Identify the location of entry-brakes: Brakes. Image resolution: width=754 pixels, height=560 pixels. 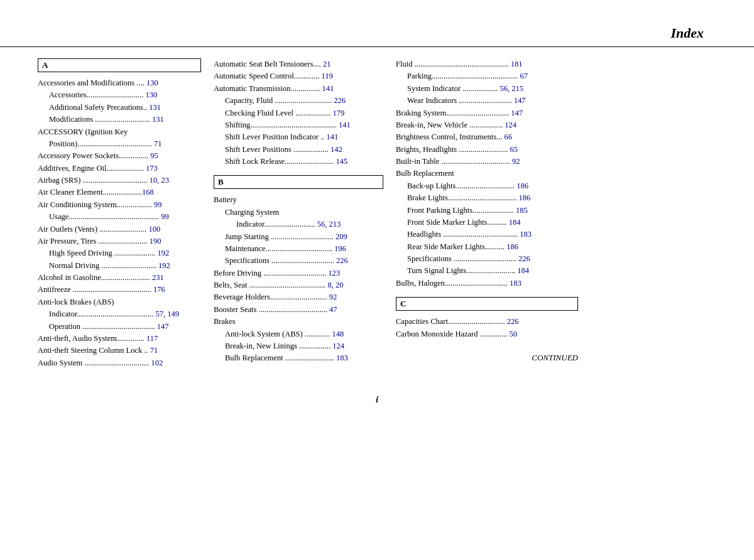
(298, 321).